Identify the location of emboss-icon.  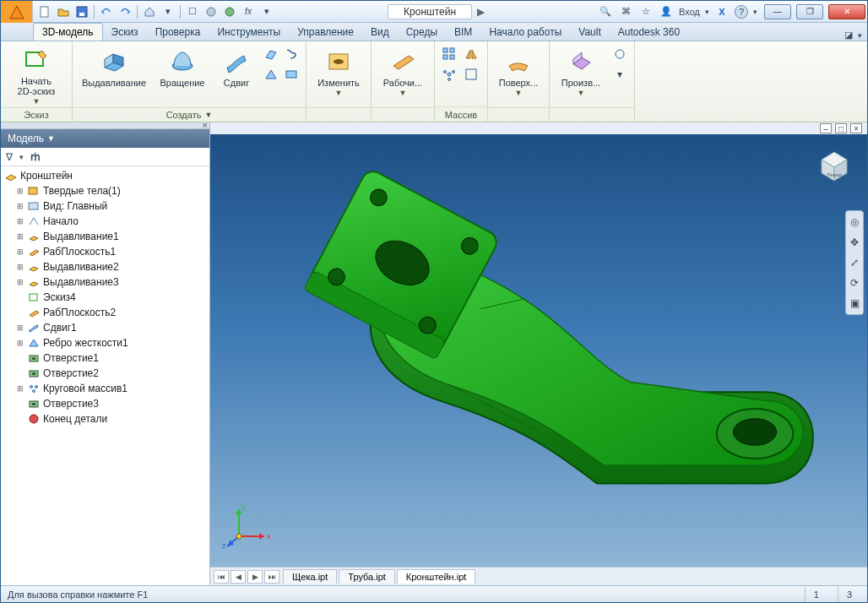
(291, 74).